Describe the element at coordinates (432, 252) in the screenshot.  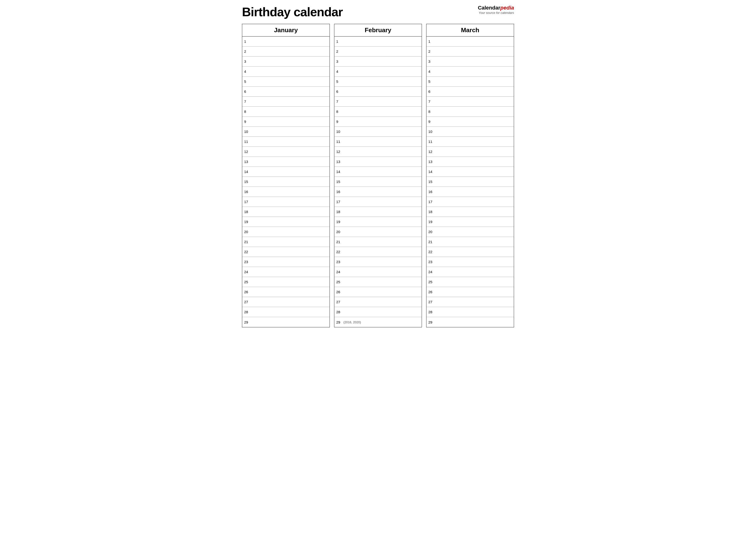
I see `day-number: 22` at that location.